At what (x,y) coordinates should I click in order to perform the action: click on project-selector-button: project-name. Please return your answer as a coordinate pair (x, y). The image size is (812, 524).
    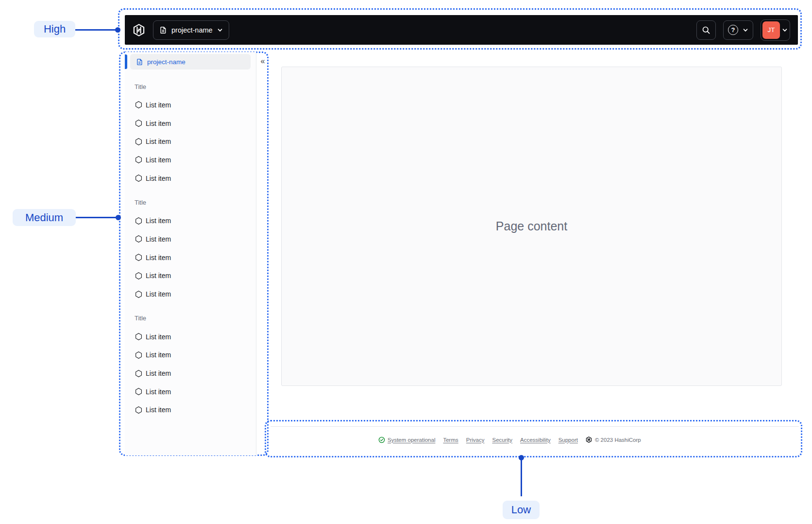
    Looking at the image, I should click on (191, 30).